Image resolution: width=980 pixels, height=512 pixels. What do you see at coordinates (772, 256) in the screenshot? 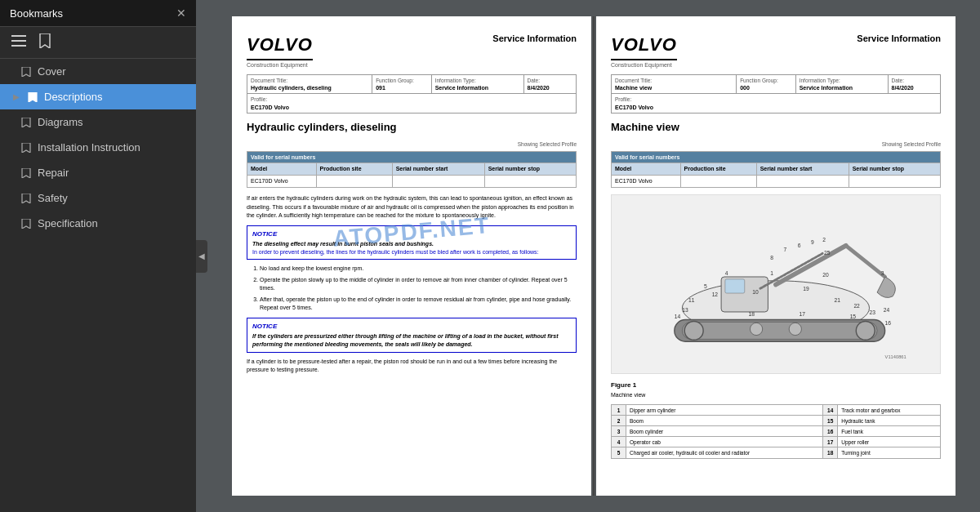
I see `svg-text: 8` at bounding box center [772, 256].